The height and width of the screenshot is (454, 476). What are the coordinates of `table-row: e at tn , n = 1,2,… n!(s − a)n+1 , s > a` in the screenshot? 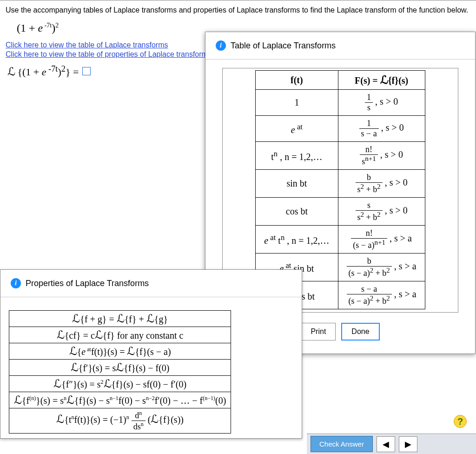 It's located at (340, 240).